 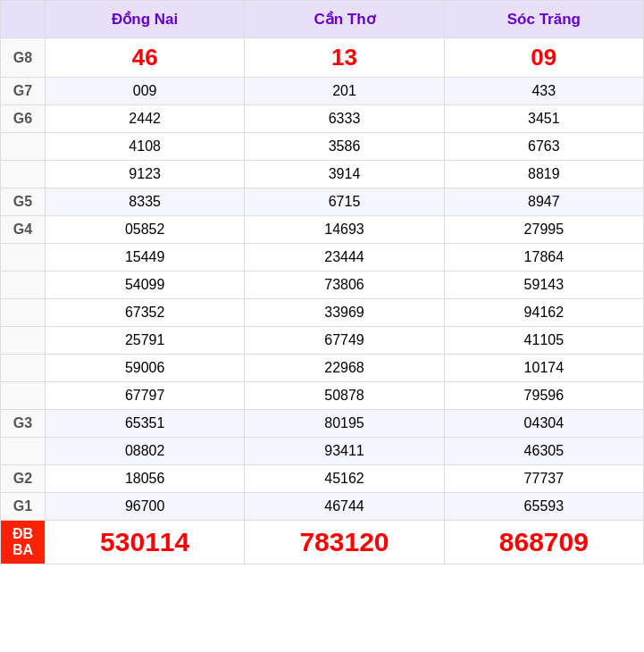 I want to click on cell-value: 8819, so click(x=543, y=175).